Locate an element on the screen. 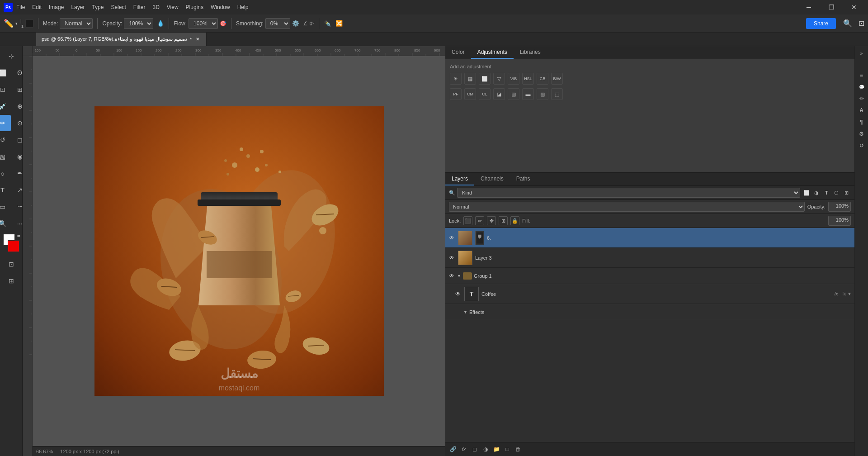 Image resolution: width=868 pixels, height=456 pixels. swap-colors-icon: ⇄ is located at coordinates (19, 236).